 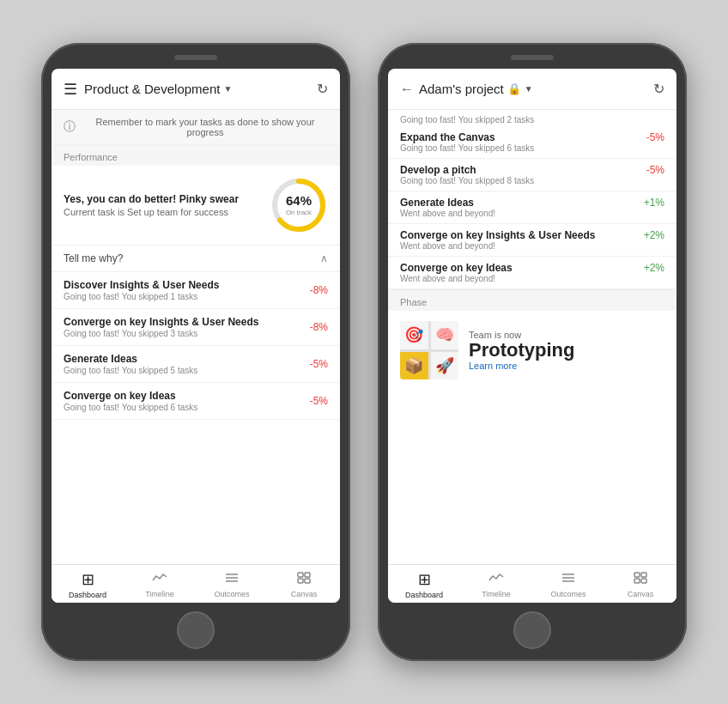 I want to click on phase-icon-cell-3: 📦, so click(x=414, y=366).